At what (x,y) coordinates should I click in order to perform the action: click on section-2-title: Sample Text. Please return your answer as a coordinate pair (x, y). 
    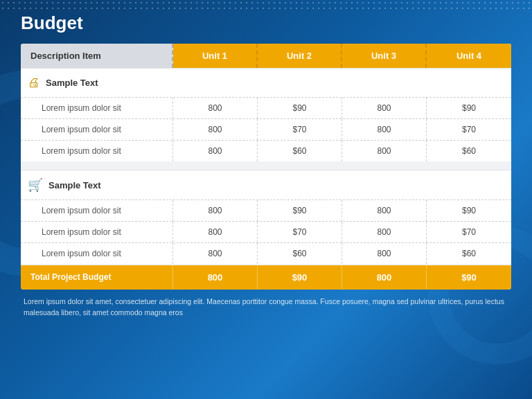
    Looking at the image, I should click on (75, 186).